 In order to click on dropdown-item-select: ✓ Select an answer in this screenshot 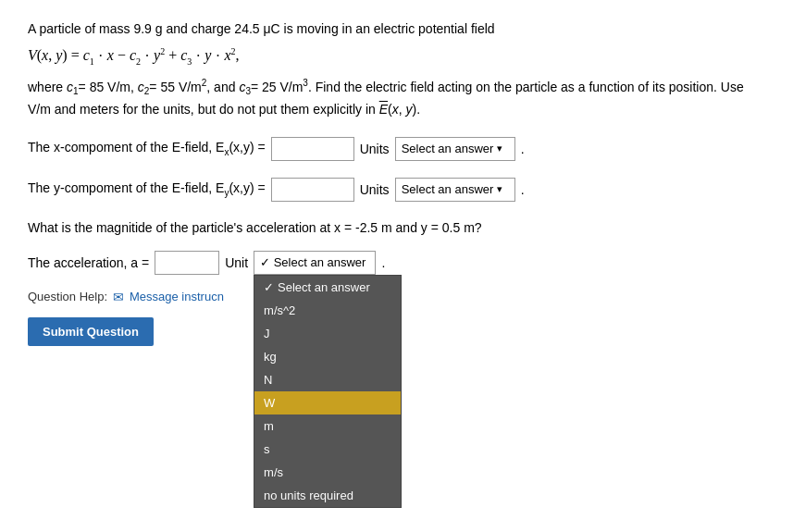, I will do `click(328, 287)`.